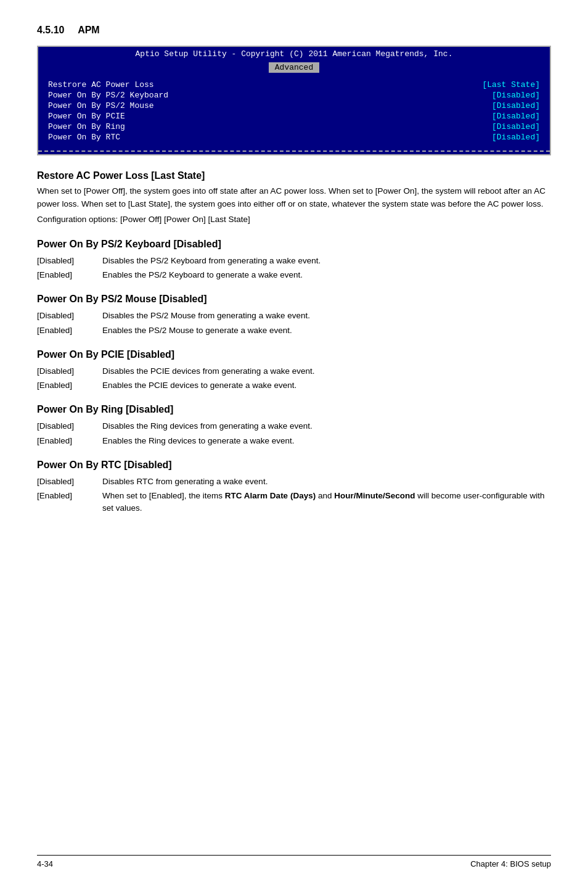 This screenshot has width=588, height=887. Describe the element at coordinates (294, 465) in the screenshot. I see `doc-section-heading: Power On By RTC [Disabled]` at that location.